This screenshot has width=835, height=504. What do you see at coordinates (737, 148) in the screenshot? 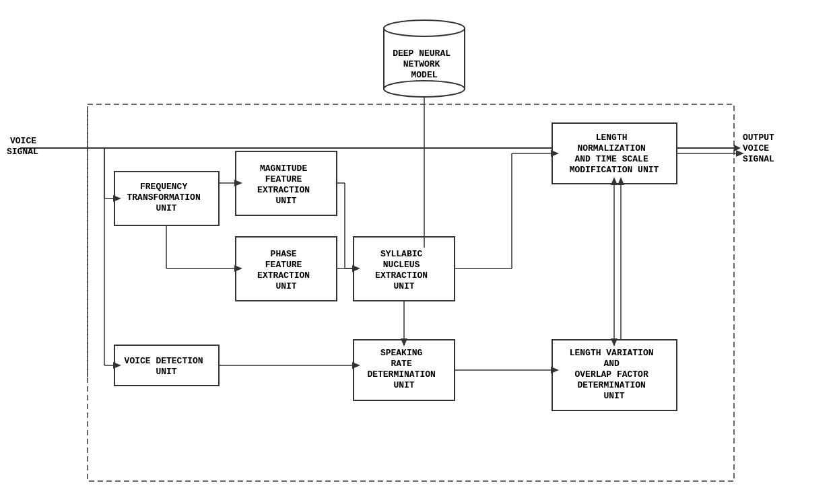
I see `main-line-arrow` at bounding box center [737, 148].